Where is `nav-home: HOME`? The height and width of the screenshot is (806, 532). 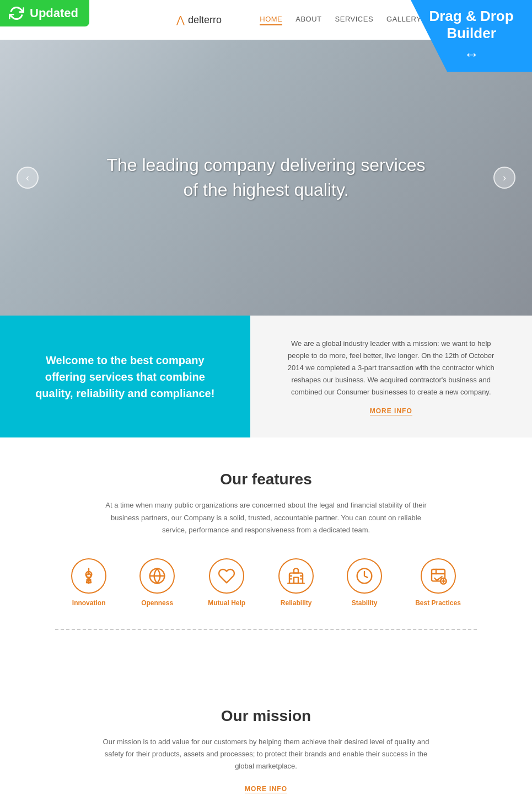
nav-home: HOME is located at coordinates (271, 20).